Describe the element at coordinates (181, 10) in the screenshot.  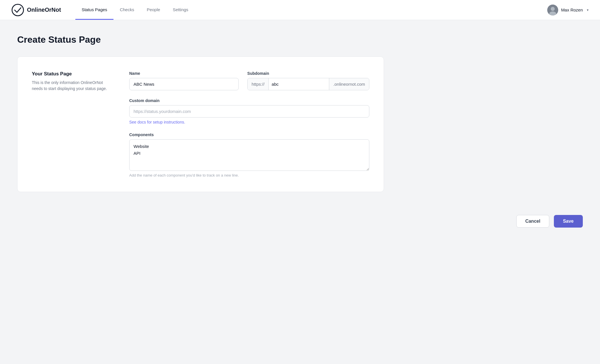
I see `nav-item-settings: Settings` at that location.